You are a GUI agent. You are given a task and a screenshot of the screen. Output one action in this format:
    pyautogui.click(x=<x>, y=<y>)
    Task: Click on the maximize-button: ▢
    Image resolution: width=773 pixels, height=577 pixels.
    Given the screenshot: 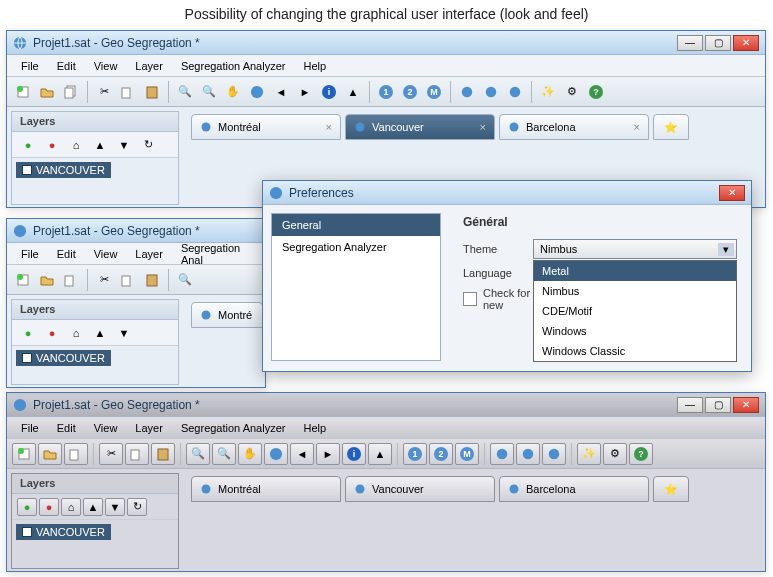 What is the action you would take?
    pyautogui.click(x=718, y=405)
    